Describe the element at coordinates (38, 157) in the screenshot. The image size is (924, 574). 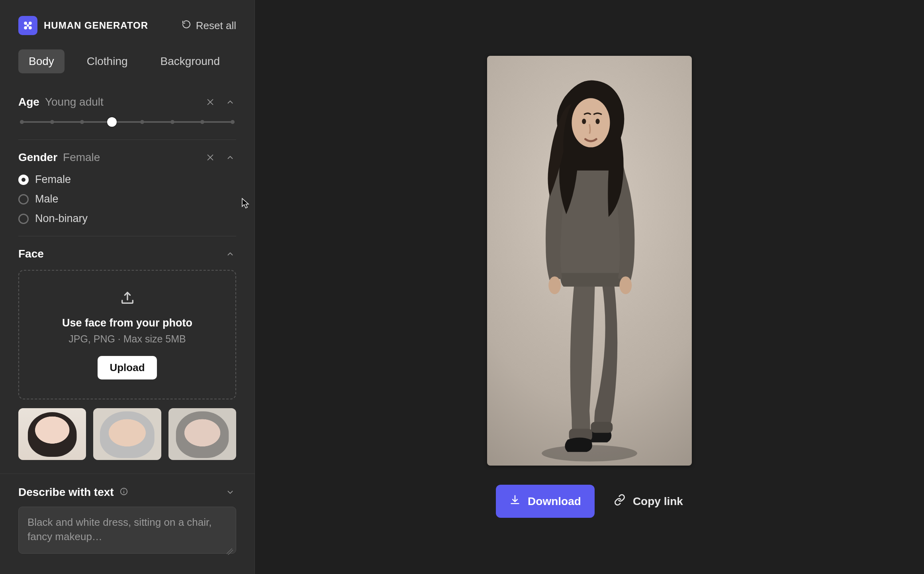
I see `gender-title: Gender` at that location.